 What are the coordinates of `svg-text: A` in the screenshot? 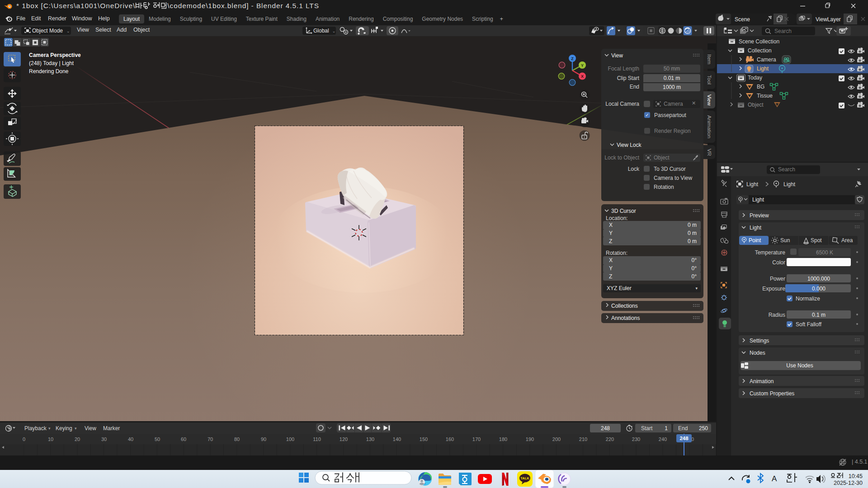 It's located at (774, 479).